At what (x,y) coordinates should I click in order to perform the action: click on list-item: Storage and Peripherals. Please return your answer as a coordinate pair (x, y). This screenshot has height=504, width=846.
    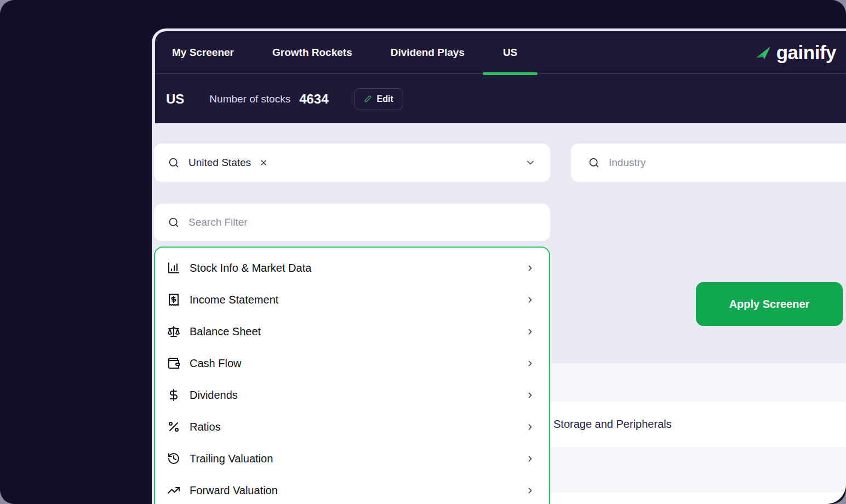
    Looking at the image, I should click on (698, 424).